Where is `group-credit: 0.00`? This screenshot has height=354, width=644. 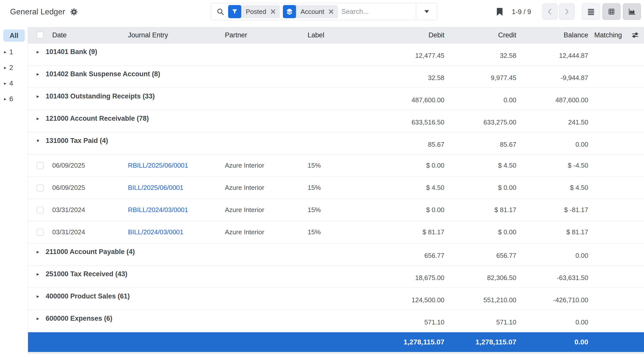
group-credit: 0.00 is located at coordinates (480, 99).